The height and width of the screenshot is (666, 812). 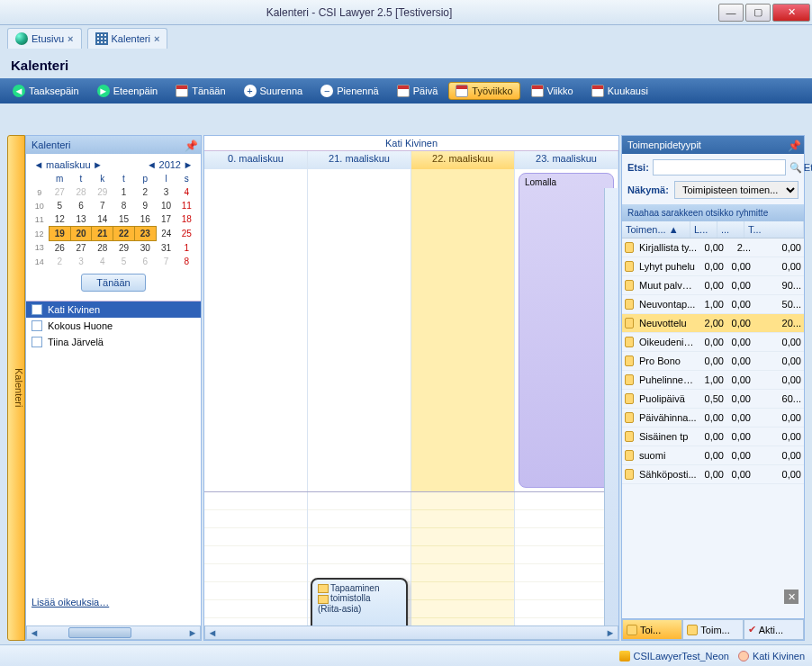 What do you see at coordinates (81, 220) in the screenshot?
I see `day-cell: 13` at bounding box center [81, 220].